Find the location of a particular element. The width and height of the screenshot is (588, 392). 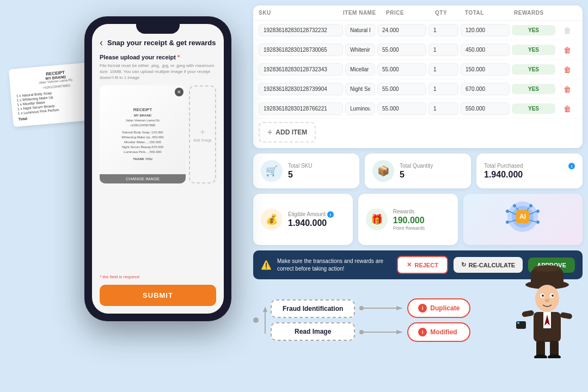

info-circle-icon-2: i is located at coordinates (422, 332).